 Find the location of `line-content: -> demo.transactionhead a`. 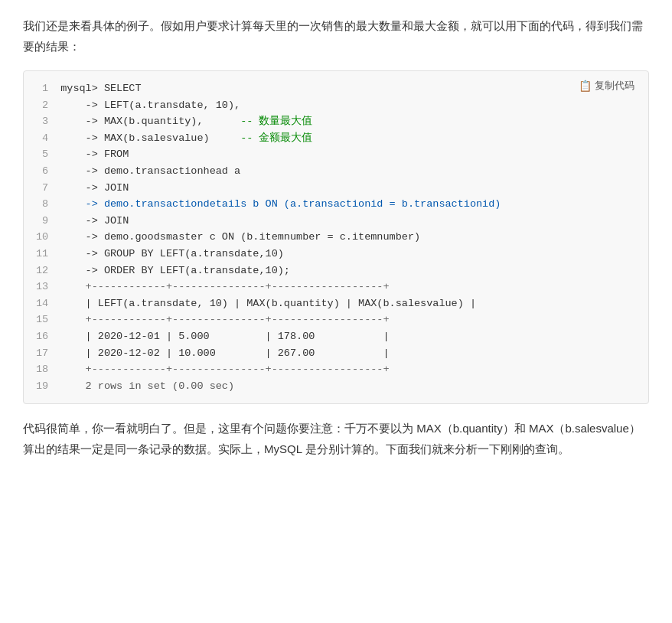

line-content: -> demo.transactionhead a is located at coordinates (353, 171).